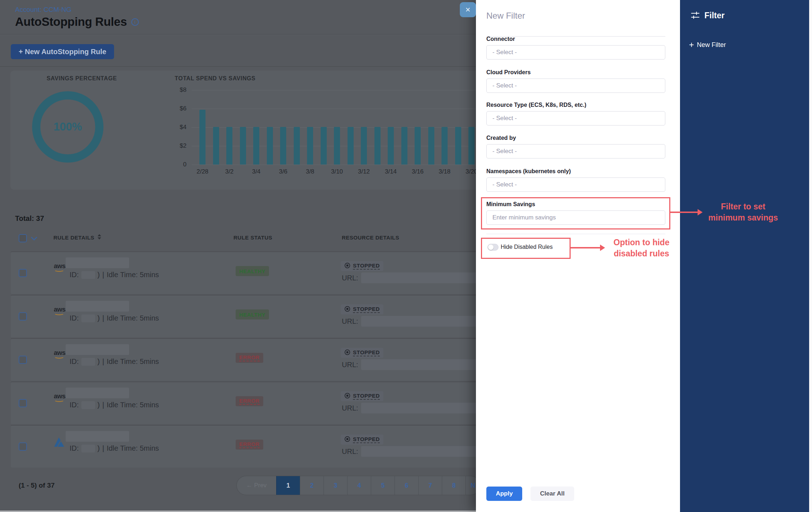 Image resolution: width=812 pixels, height=512 pixels. I want to click on select-resource-type-ecs-k8s-rds-etc-: - Select -, so click(576, 118).